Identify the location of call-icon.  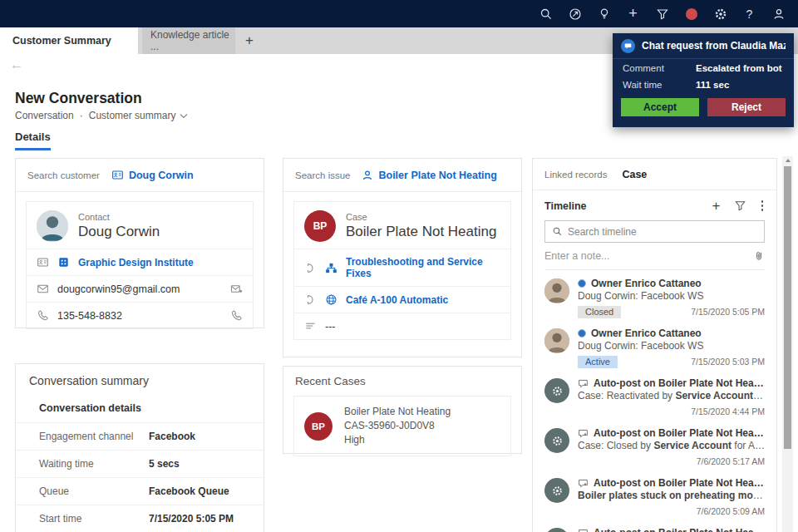
(236, 316).